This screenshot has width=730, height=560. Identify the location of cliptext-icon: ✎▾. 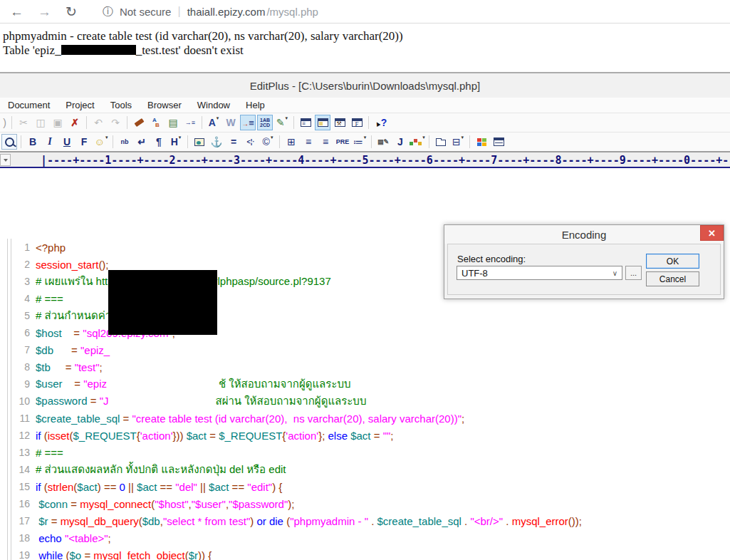
(282, 123).